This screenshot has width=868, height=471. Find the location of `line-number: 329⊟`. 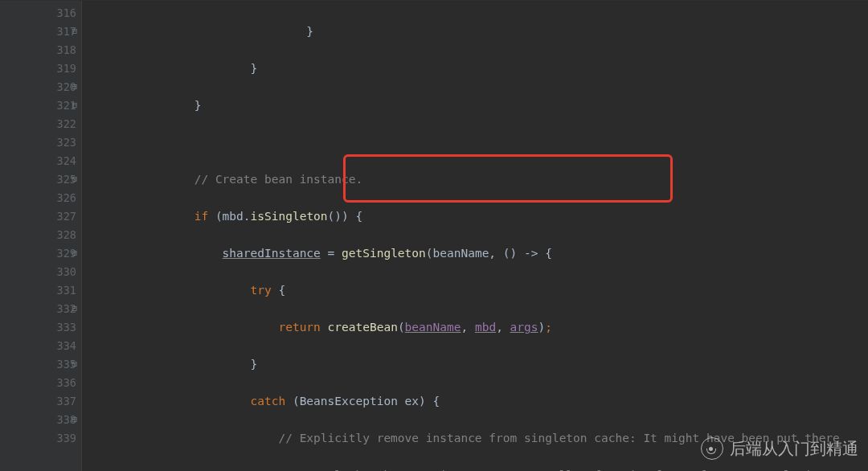

line-number: 329⊟ is located at coordinates (40, 254).